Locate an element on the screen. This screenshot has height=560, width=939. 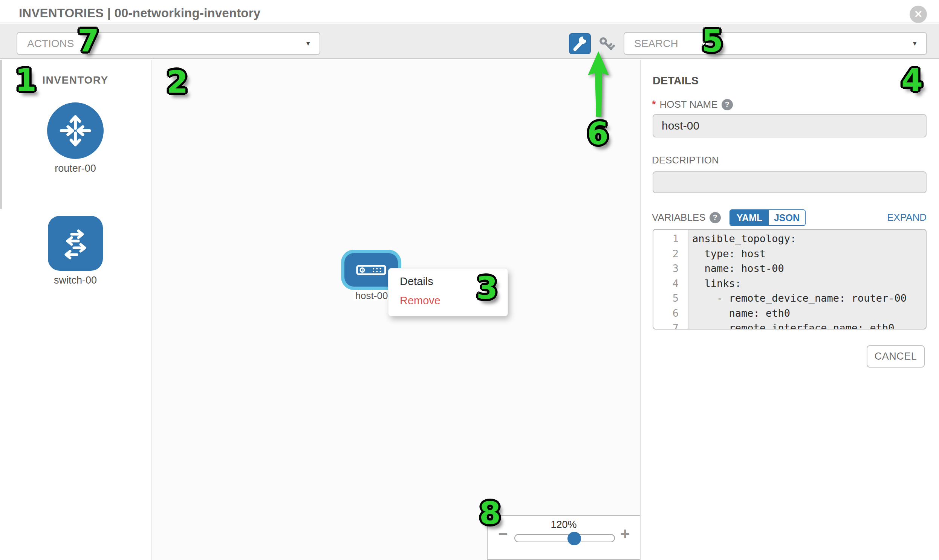
switch-node-label: switch-00 is located at coordinates (76, 280).